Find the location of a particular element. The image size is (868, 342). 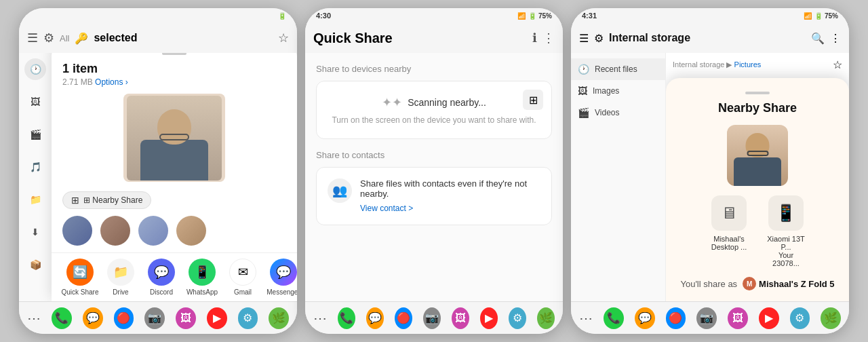

messages-app-3: 💬 is located at coordinates (645, 318).